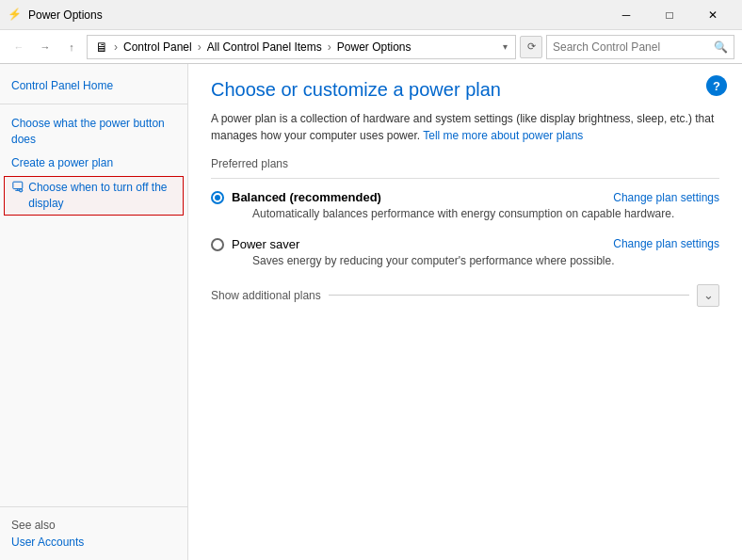 The width and height of the screenshot is (742, 560). I want to click on balanced-plan-info: Balanced (recommended) Change plan setti…, so click(476, 206).